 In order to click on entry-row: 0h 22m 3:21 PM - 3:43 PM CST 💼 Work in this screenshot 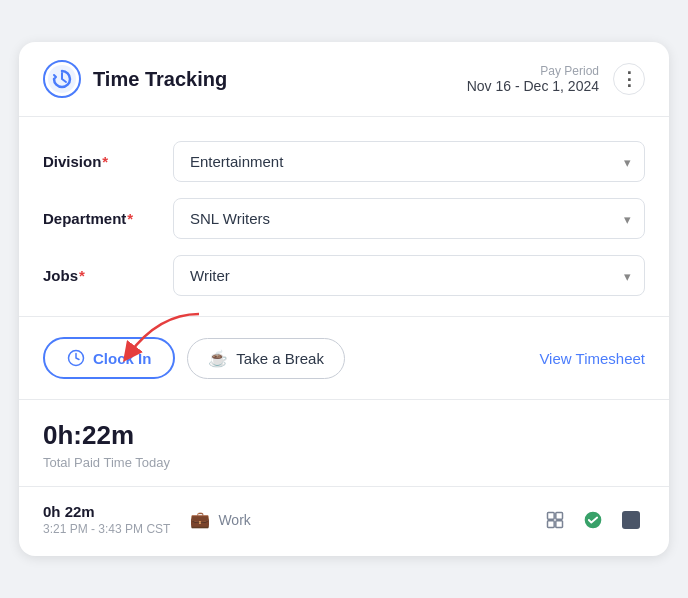, I will do `click(344, 522)`.